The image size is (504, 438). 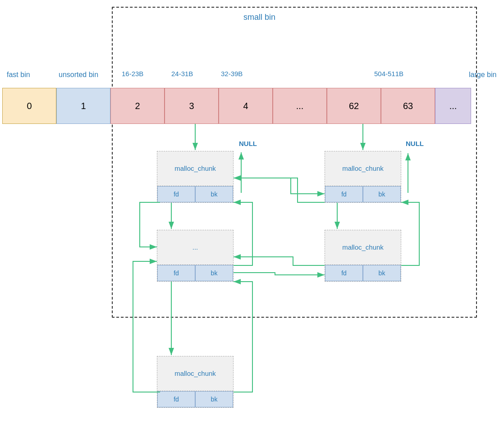 I want to click on bin-0: 0, so click(x=29, y=106).